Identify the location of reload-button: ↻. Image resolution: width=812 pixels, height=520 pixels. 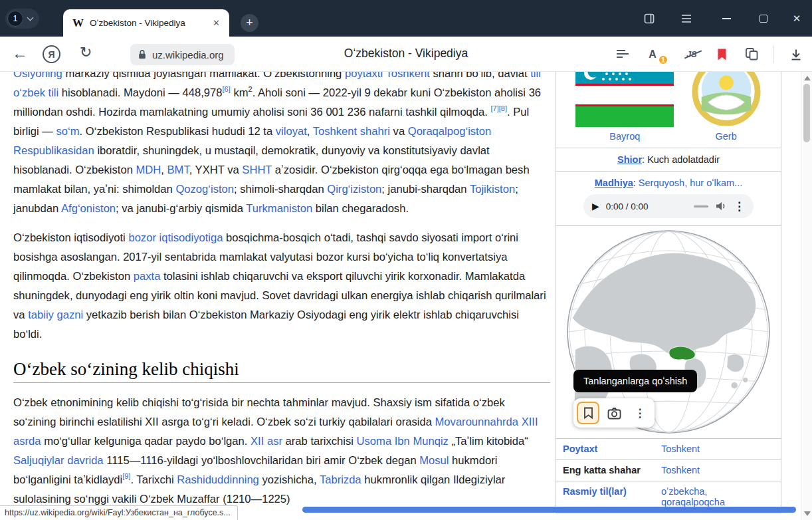
(86, 53).